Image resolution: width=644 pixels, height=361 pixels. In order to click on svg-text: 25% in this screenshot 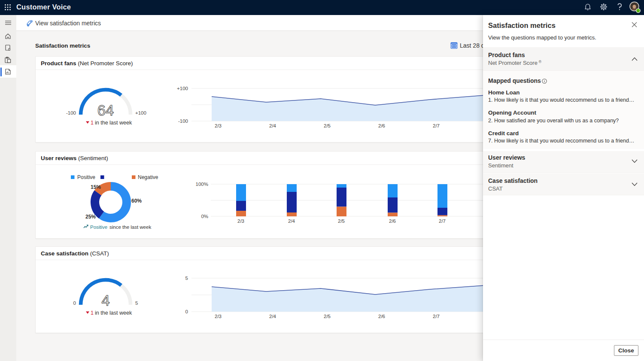, I will do `click(91, 217)`.